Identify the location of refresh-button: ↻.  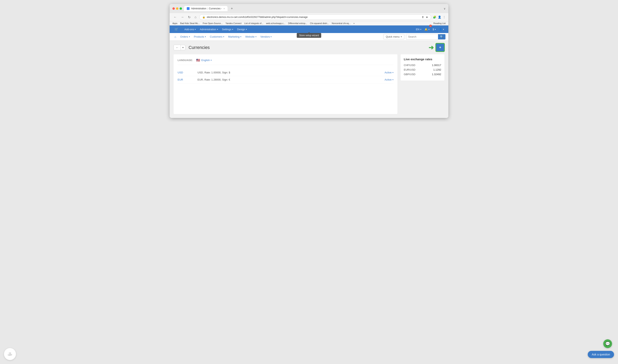
(189, 17).